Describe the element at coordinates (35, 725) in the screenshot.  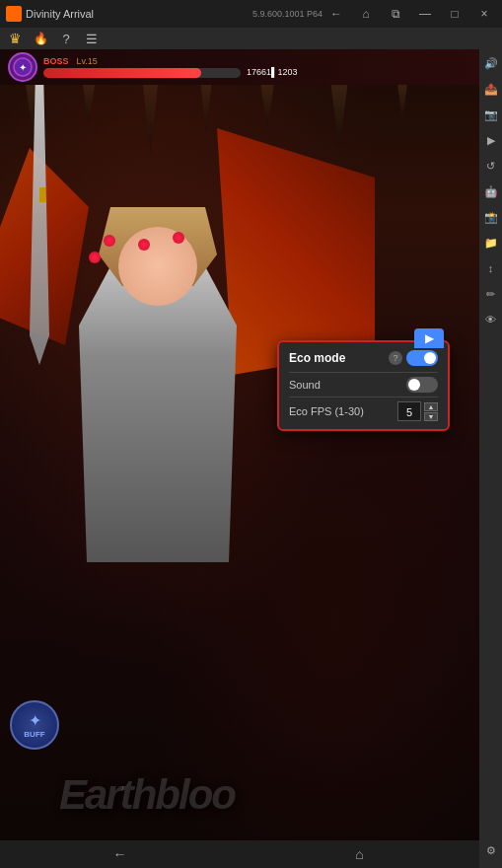
I see `buff-button: ✦ BUFF` at that location.